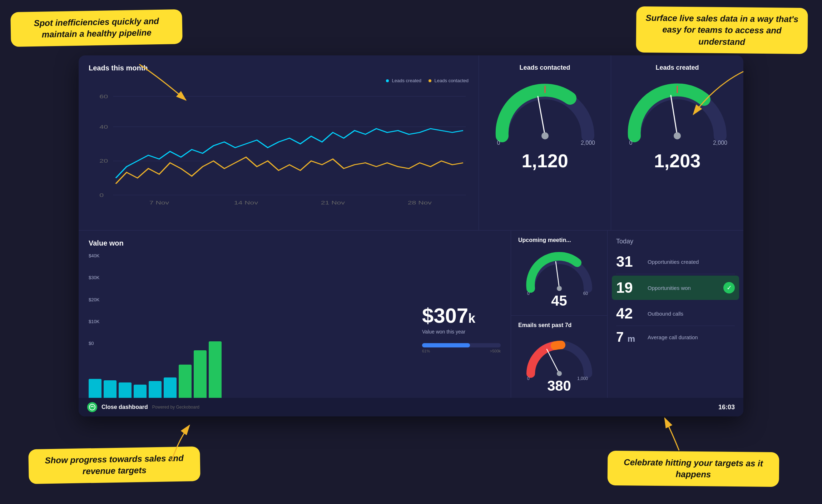 The image size is (822, 504). What do you see at coordinates (461, 345) in the screenshot?
I see `value-won-progress-bar` at bounding box center [461, 345].